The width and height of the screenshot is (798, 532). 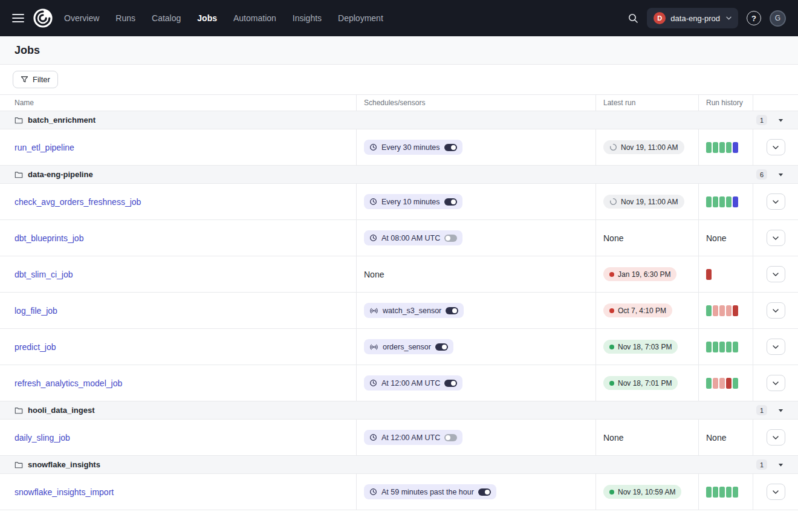 I want to click on job-name-cell: log_file_job, so click(x=178, y=311).